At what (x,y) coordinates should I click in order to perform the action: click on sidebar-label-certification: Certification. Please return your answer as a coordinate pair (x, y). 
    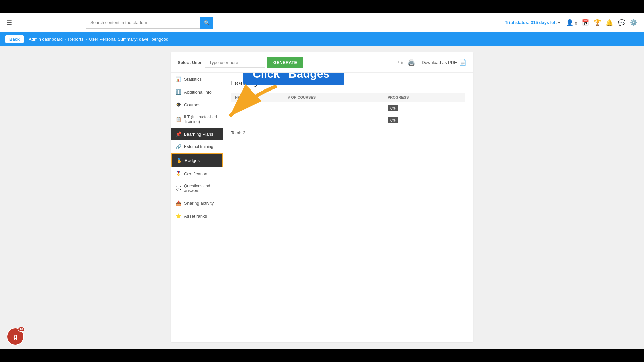
    Looking at the image, I should click on (196, 174).